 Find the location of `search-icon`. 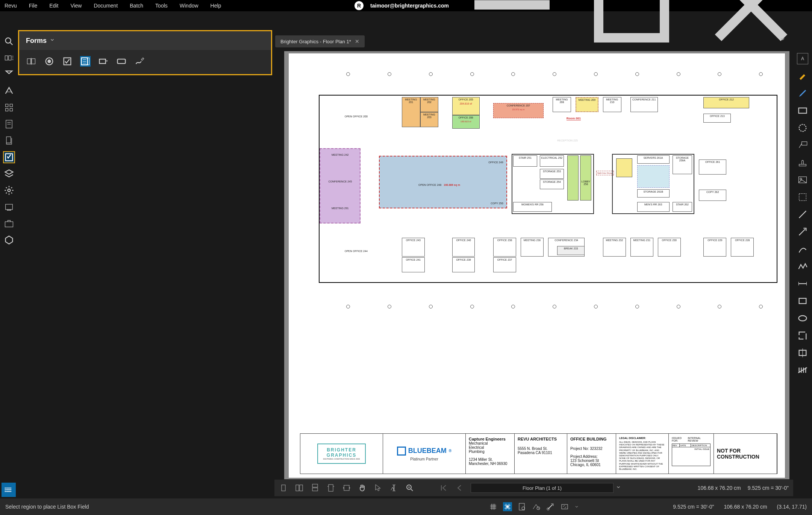

search-icon is located at coordinates (9, 41).